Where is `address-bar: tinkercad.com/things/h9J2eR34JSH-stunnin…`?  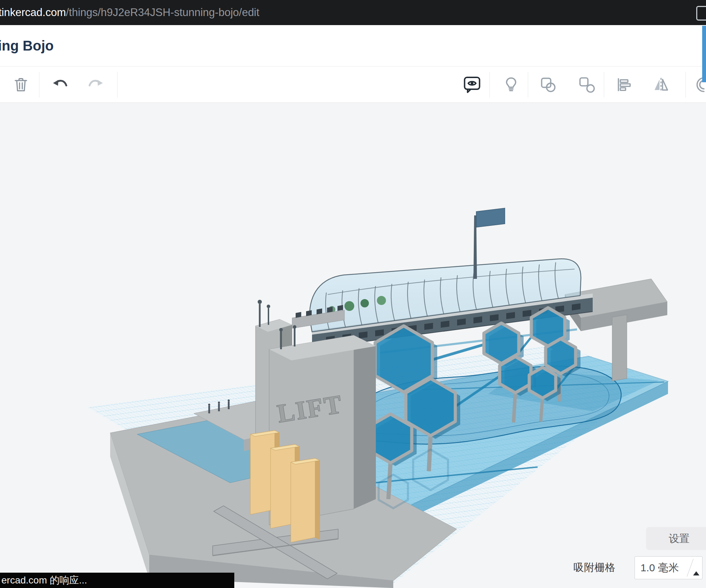
address-bar: tinkercad.com/things/h9J2eR34JSH-stunnin… is located at coordinates (353, 13).